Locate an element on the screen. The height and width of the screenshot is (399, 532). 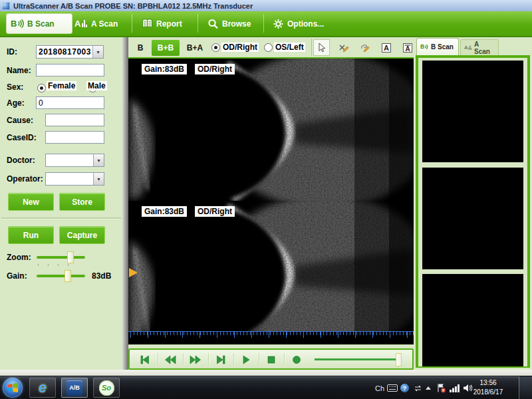
erase-tool-button is located at coordinates (364, 48).